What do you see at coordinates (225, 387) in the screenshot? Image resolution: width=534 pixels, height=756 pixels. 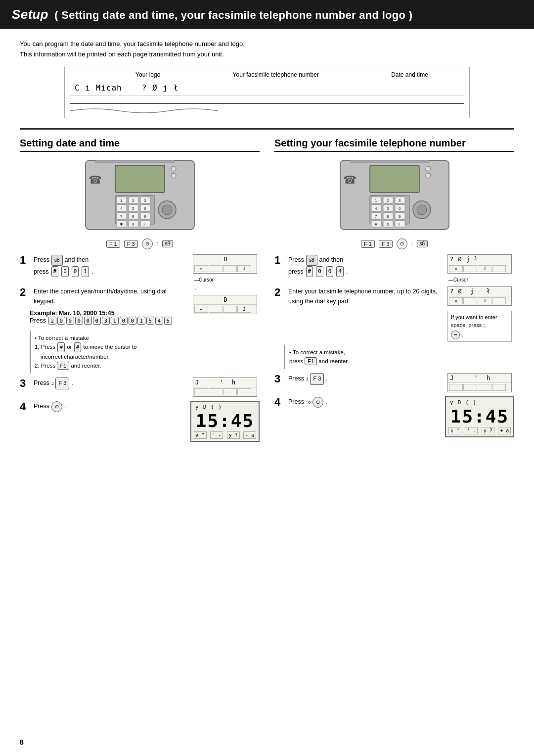 I see `left-step3-lcd: J ' h` at bounding box center [225, 387].